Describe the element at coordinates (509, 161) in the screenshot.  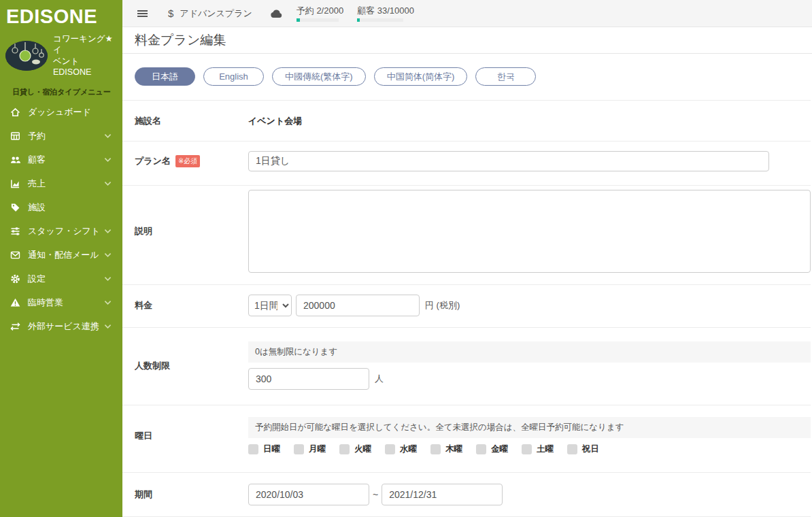
I see `plan-name-input` at that location.